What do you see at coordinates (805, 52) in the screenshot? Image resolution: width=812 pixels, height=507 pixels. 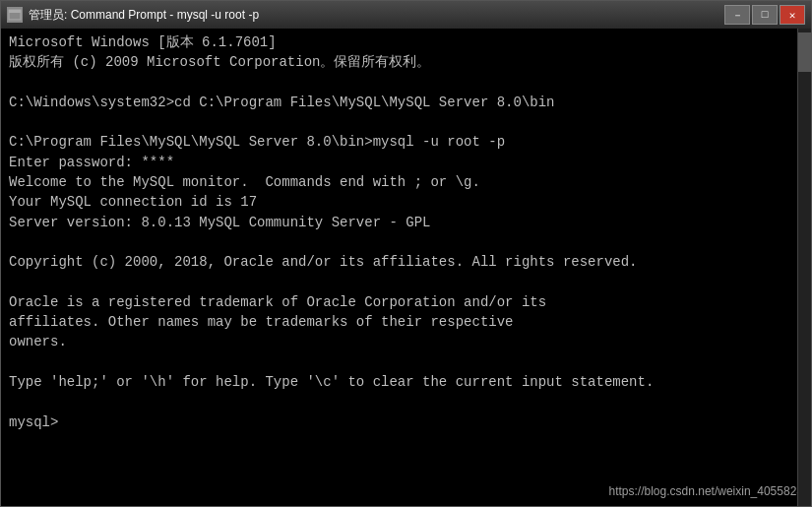 I see `scrollbar-thumb` at bounding box center [805, 52].